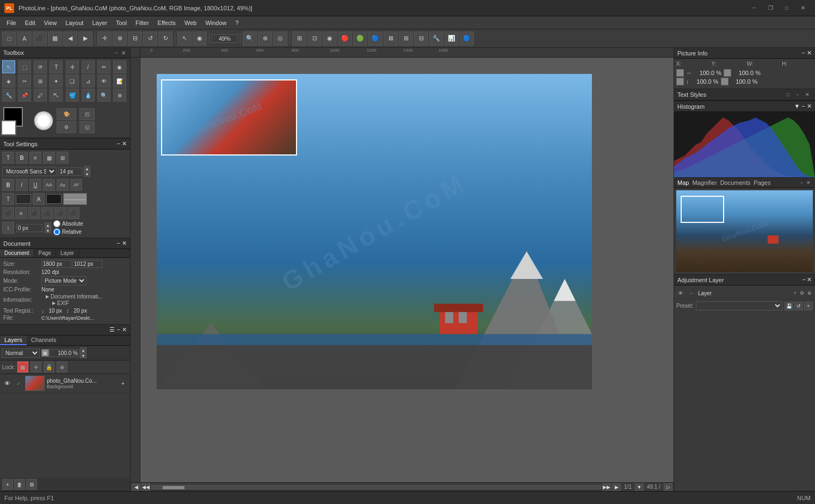 This screenshot has height=504, width=815. Describe the element at coordinates (116, 53) in the screenshot. I see `toolbox-minimize: −` at that location.